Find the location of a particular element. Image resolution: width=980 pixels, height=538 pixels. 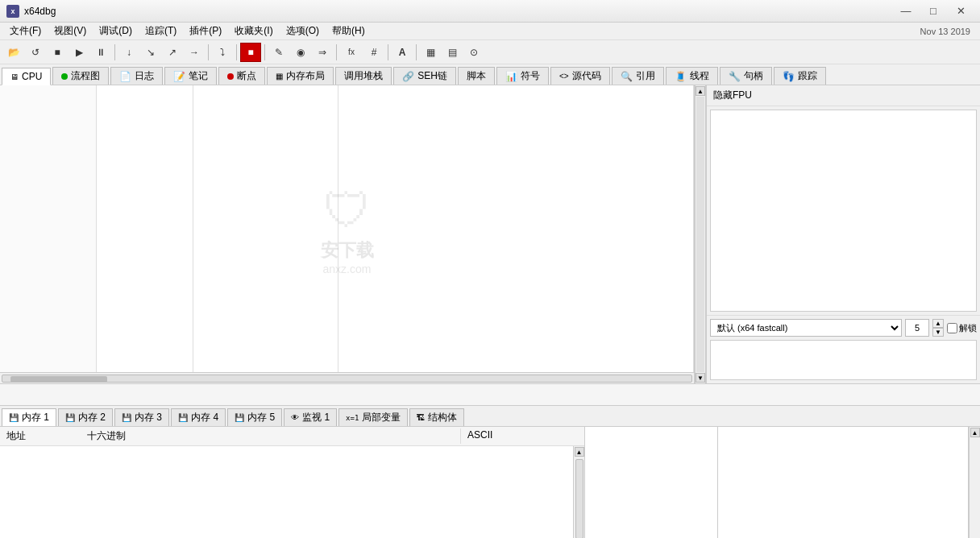

scrollbar-up-arrow: ▲ is located at coordinates (700, 91).